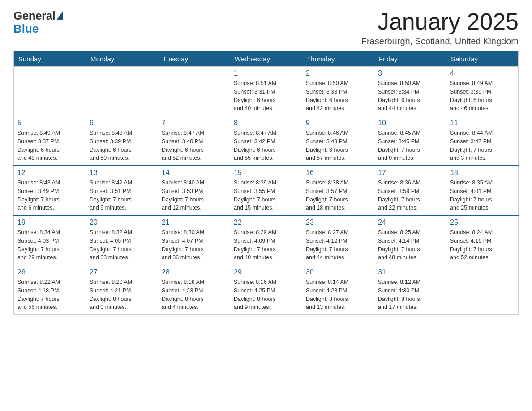 This screenshot has width=532, height=411. Describe the element at coordinates (482, 96) in the screenshot. I see `day-info: Sunrise: 8:49 AM Sunset: 3:35 PM Dayligh…` at that location.